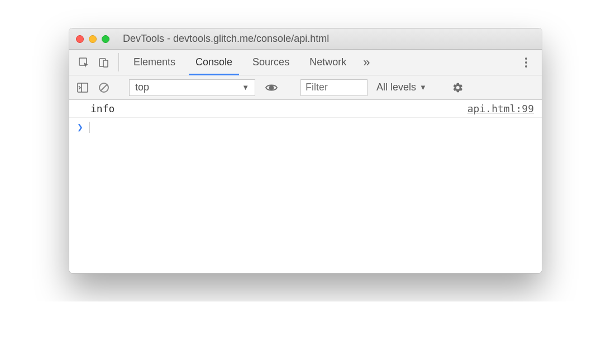 This screenshot has height=364, width=611. Describe the element at coordinates (306, 63) in the screenshot. I see `tabs-bar: Elements Console Sources Network »` at that location.